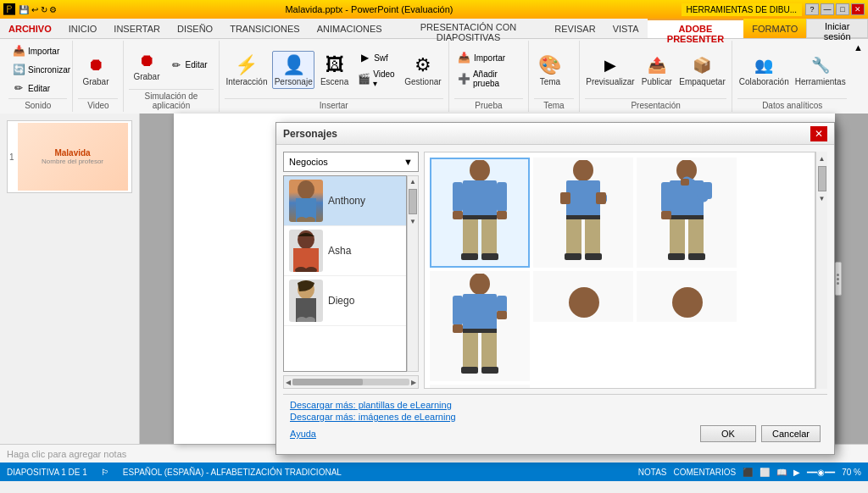 This screenshot has height=493, width=868. I want to click on tab-archivo: ARCHIVO, so click(31, 29).